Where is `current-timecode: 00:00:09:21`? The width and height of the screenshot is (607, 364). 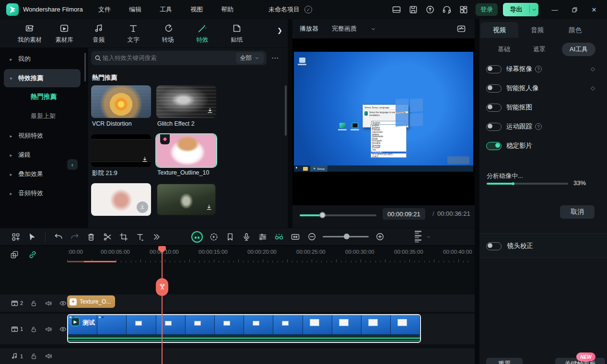 current-timecode: 00:00:09:21 is located at coordinates (404, 214).